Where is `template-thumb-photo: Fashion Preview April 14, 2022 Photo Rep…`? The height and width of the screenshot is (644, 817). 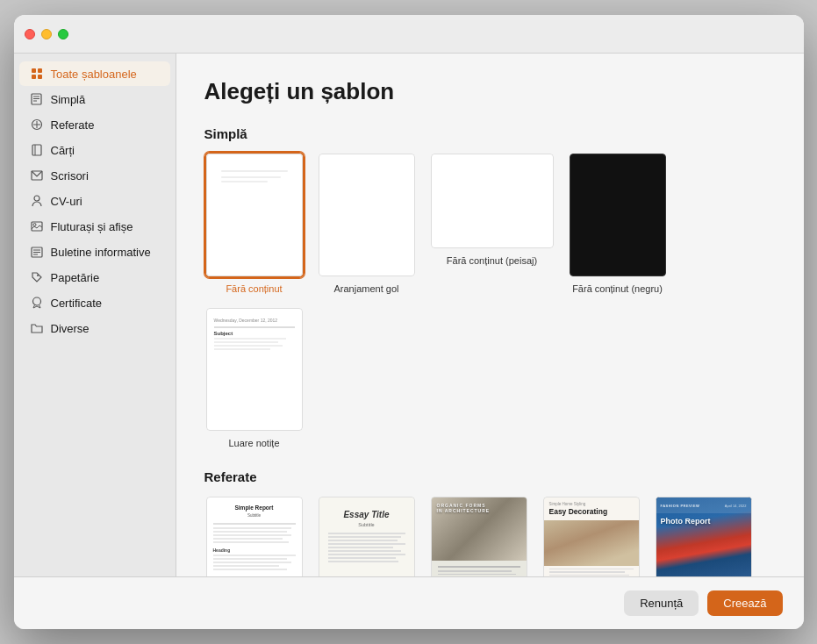 template-thumb-photo: Fashion Preview April 14, 2022 Photo Rep… is located at coordinates (704, 535).